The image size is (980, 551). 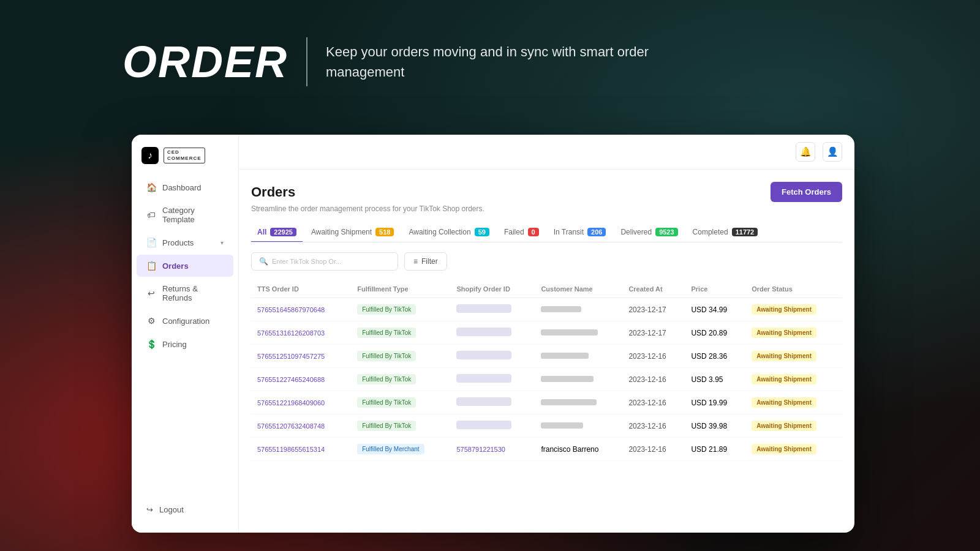 I want to click on order-price: USD 21.89, so click(x=715, y=449).